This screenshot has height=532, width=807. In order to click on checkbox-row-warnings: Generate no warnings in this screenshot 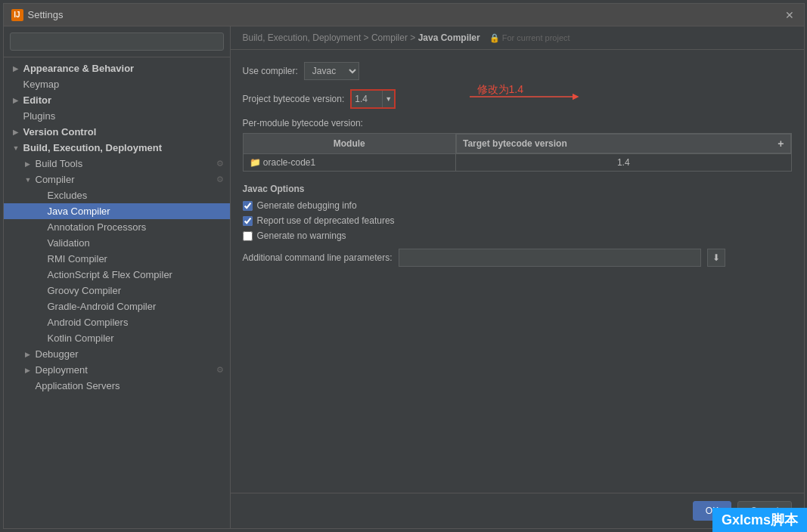, I will do `click(517, 236)`.